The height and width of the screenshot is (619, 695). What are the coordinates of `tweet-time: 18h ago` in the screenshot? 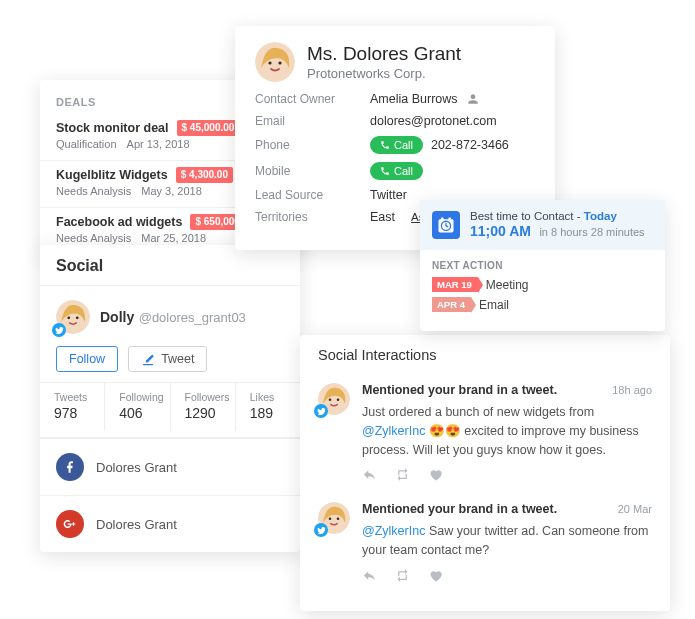 It's located at (632, 390).